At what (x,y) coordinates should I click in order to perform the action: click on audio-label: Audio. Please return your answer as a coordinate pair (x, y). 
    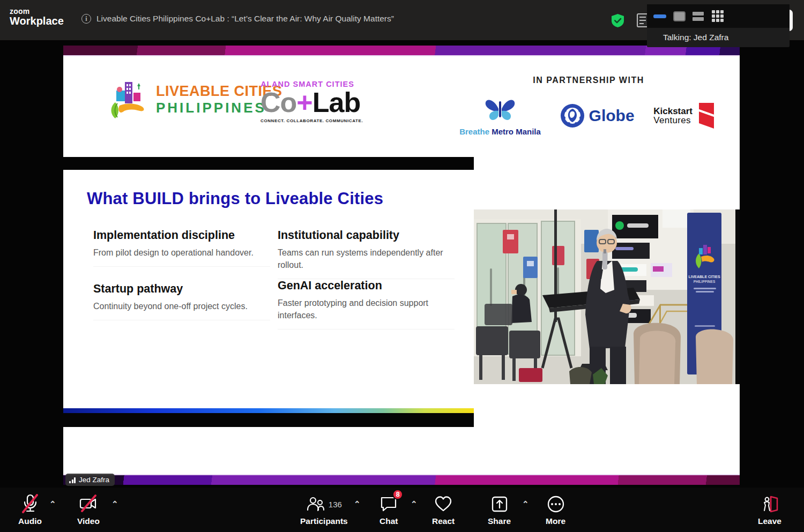
    Looking at the image, I should click on (30, 521).